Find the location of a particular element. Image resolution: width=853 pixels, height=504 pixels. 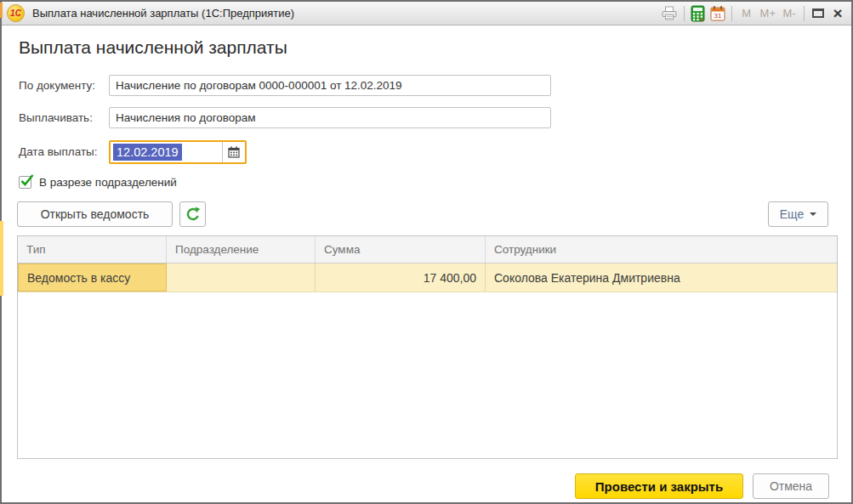

cell-department is located at coordinates (242, 277).